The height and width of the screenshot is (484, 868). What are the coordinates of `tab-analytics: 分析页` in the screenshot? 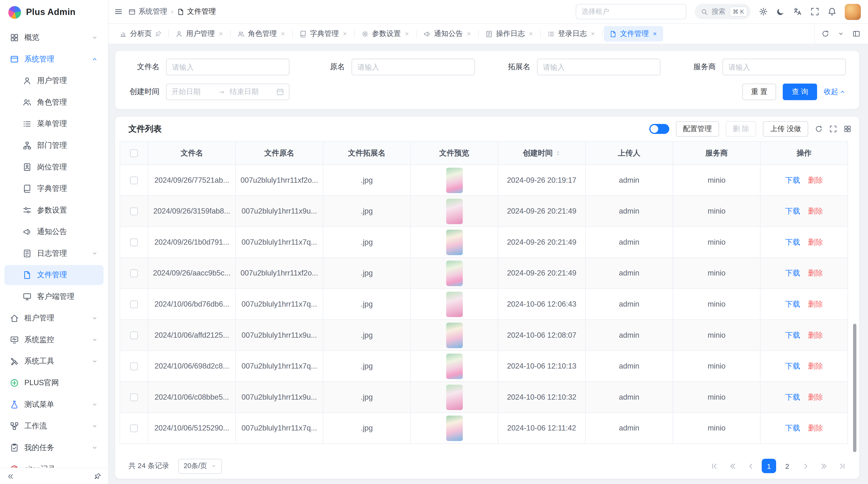 It's located at (141, 34).